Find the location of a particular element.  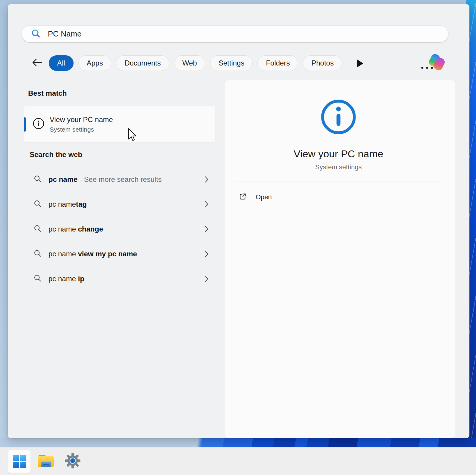

open-action: Open is located at coordinates (338, 197).